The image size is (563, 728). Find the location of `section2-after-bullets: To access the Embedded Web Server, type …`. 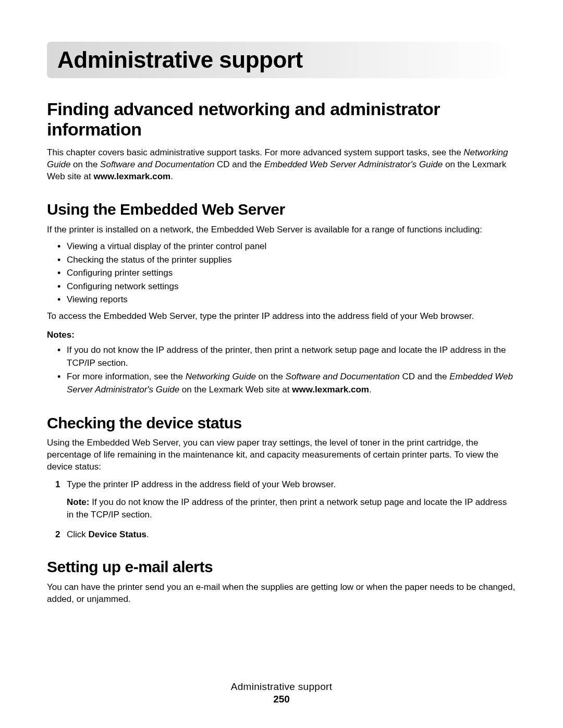

section2-after-bullets: To access the Embedded Web Server, type … is located at coordinates (282, 317).